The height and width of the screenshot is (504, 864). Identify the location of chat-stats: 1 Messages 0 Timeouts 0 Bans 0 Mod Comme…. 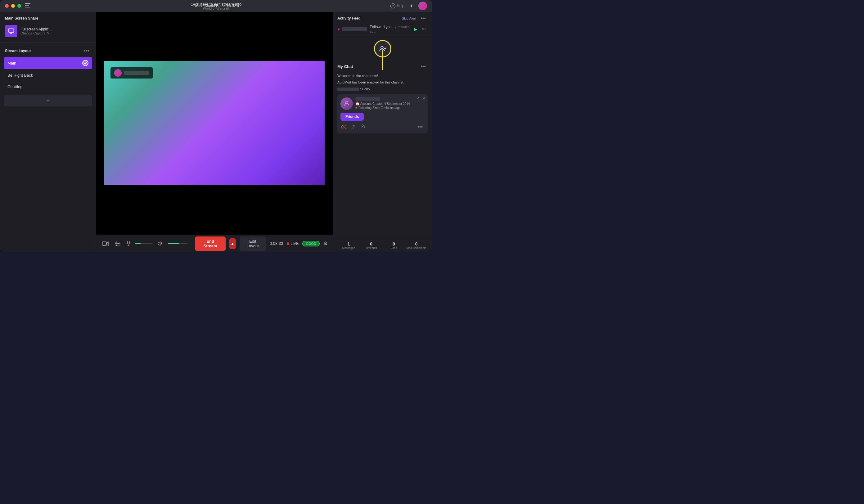
(383, 245).